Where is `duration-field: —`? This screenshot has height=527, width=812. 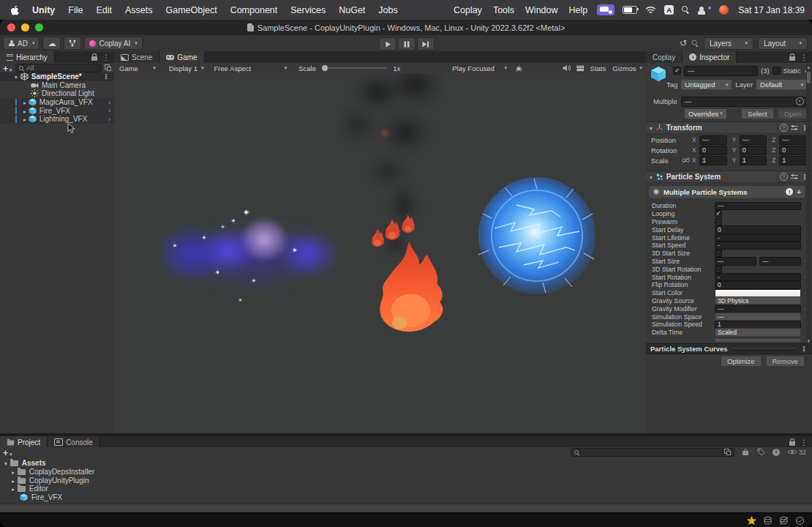 duration-field: — is located at coordinates (758, 206).